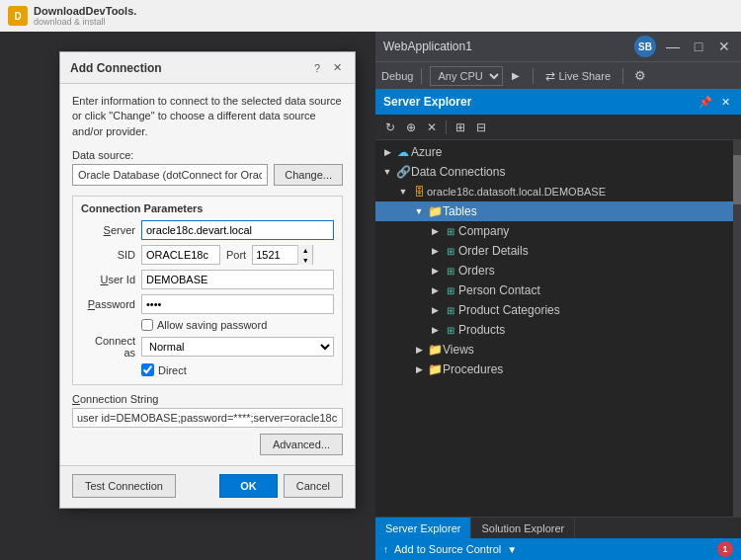  Describe the element at coordinates (207, 68) in the screenshot. I see `dialog-title-bar: Add Connection ? ✕` at that location.